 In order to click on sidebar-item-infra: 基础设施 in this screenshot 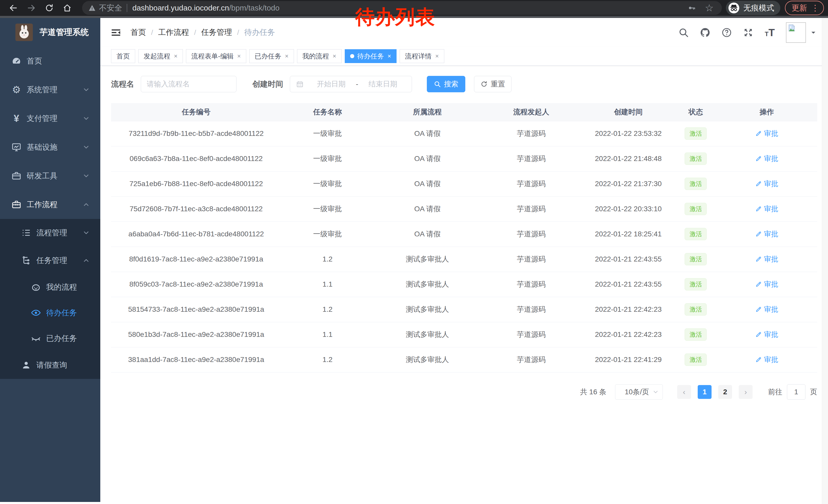, I will do `click(50, 147)`.